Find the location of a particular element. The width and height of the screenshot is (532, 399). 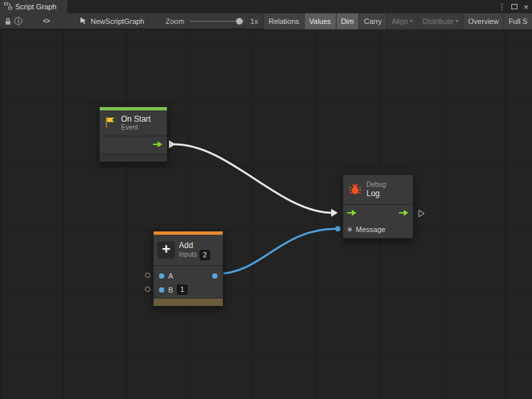

window-close-button: × is located at coordinates (526, 7).